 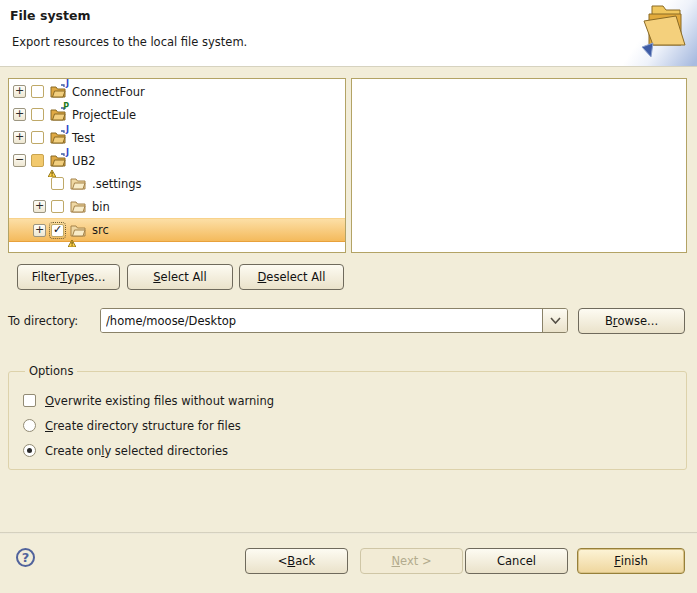 I want to click on file-list-panel, so click(x=519, y=166).